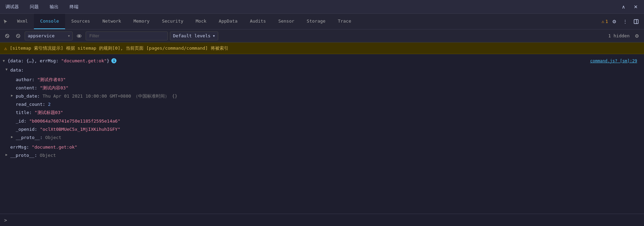 The width and height of the screenshot is (644, 226). What do you see at coordinates (327, 88) in the screenshot?
I see `content-row: content: "测试内容03"` at bounding box center [327, 88].